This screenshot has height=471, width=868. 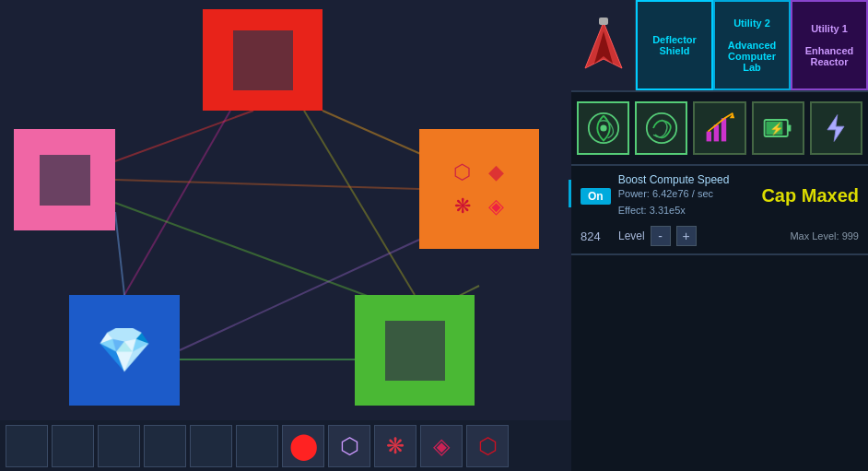 What do you see at coordinates (674, 194) in the screenshot?
I see `boost-power: Power: 6.42e76 / sec` at bounding box center [674, 194].